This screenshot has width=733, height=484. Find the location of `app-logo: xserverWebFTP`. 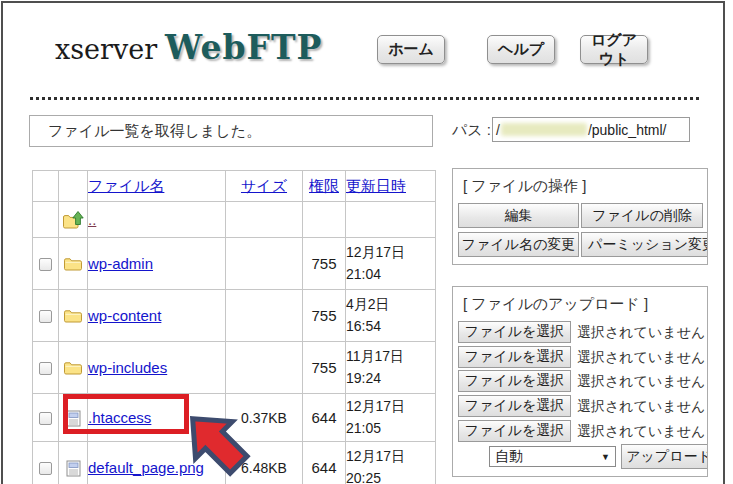

app-logo: xserverWebFTP is located at coordinates (188, 48).